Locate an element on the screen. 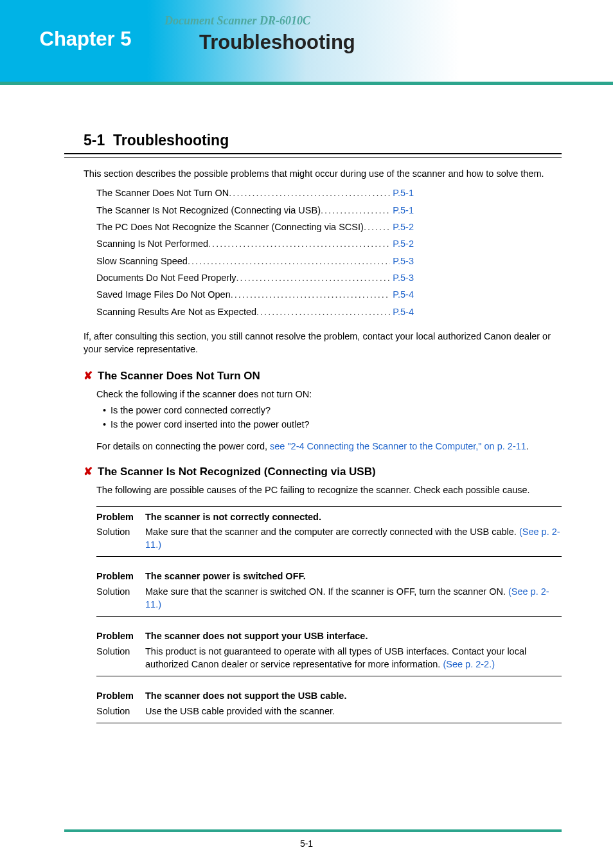  rule-thin is located at coordinates (313, 157).